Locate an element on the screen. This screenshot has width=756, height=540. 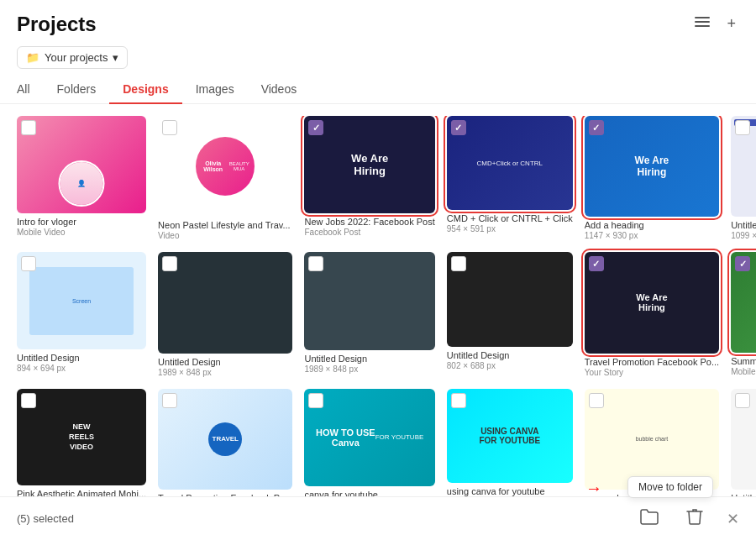
selected-count: (5) selected is located at coordinates (45, 519).